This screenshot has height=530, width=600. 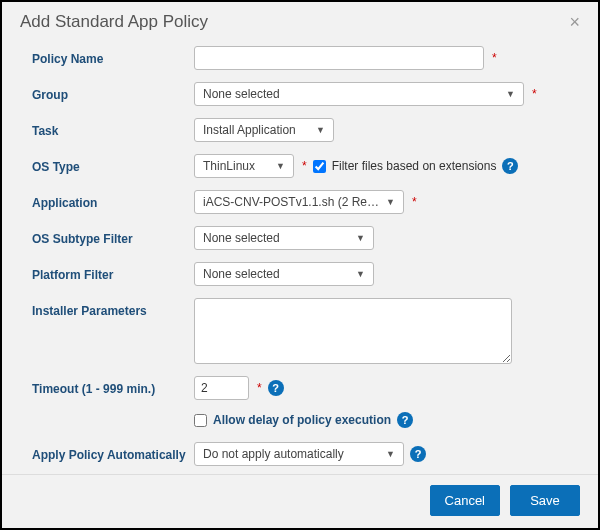 What do you see at coordinates (306, 166) in the screenshot?
I see `row-os-type: OS Type ThinLinux ▼ * Filter files based…` at bounding box center [306, 166].